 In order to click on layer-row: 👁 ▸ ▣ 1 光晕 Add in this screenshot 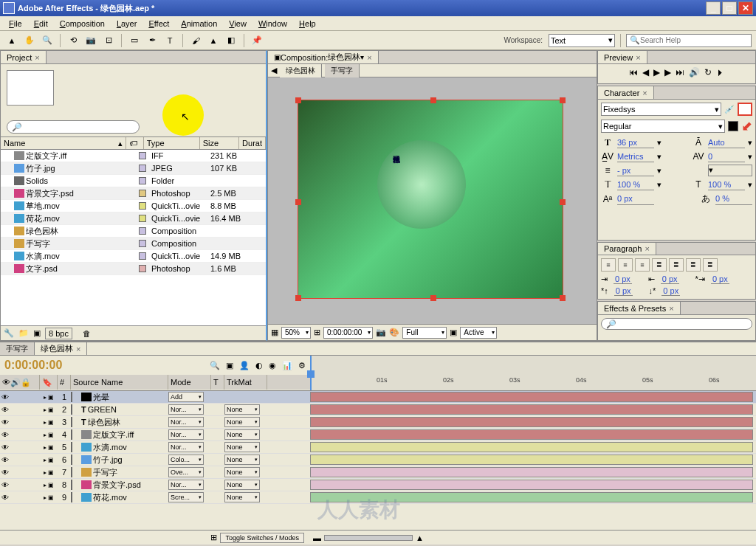, I will do `click(378, 397)`.